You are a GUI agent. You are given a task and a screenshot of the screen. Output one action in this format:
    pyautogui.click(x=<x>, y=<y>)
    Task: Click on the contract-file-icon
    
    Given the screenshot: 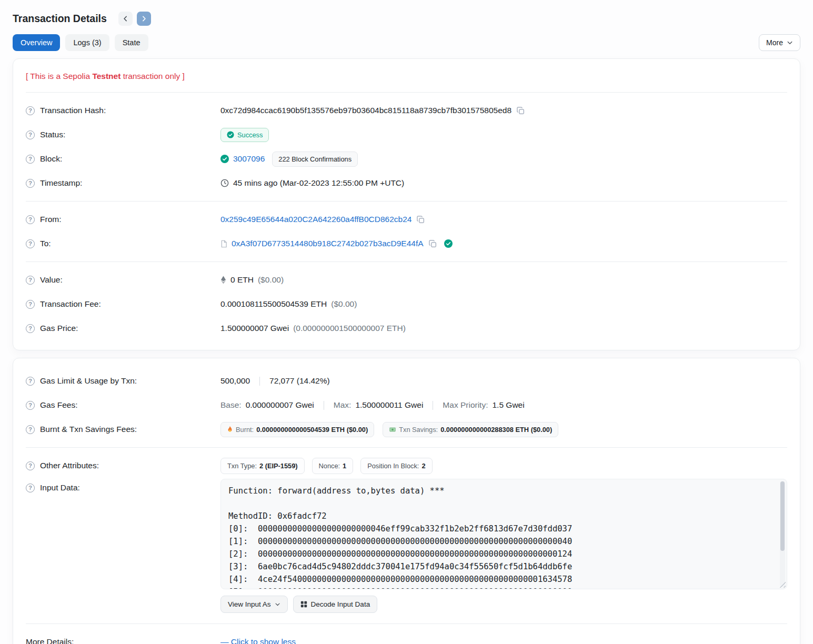 What is the action you would take?
    pyautogui.click(x=224, y=244)
    